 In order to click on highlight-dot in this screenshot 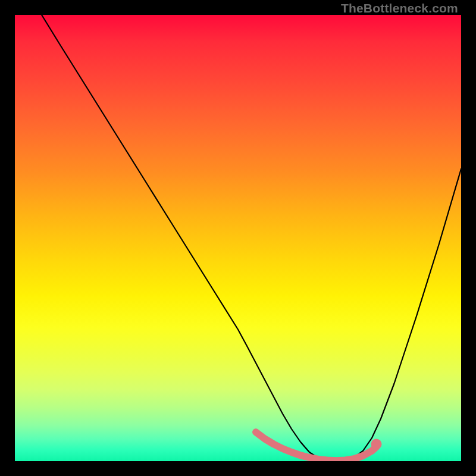, I will do `click(377, 444)`.